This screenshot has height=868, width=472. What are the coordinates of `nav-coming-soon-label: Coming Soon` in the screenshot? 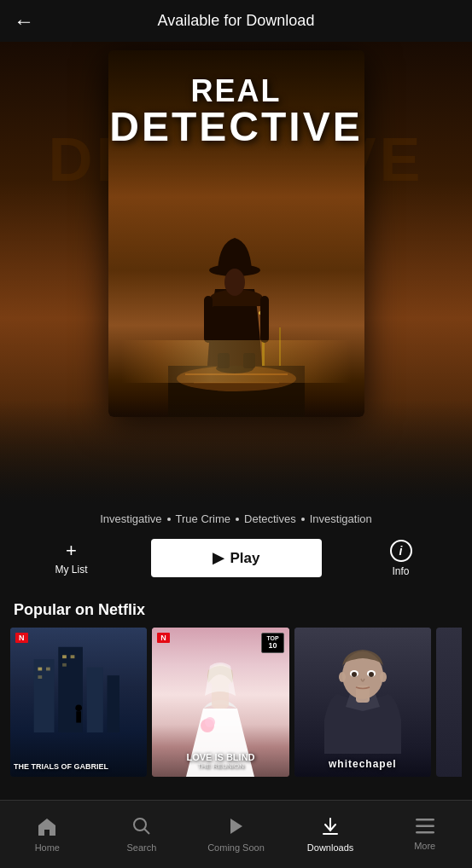 It's located at (236, 848).